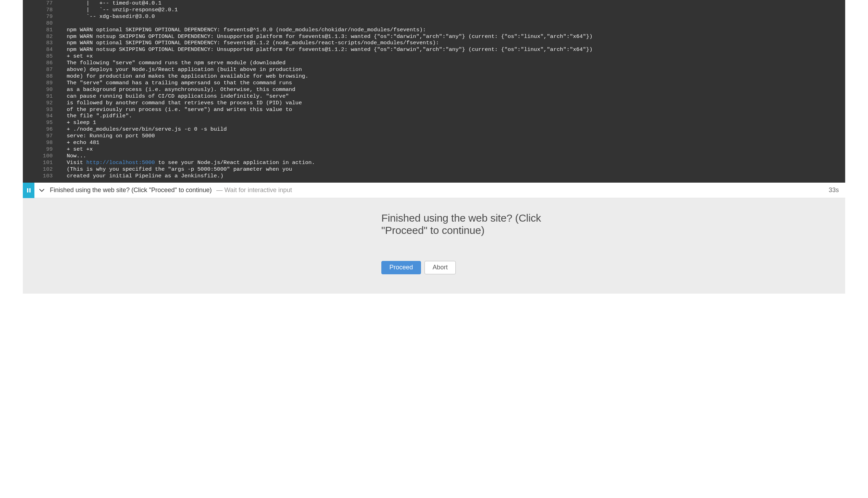  I want to click on line-text: (This is why you specified the "args -p …, so click(449, 169).